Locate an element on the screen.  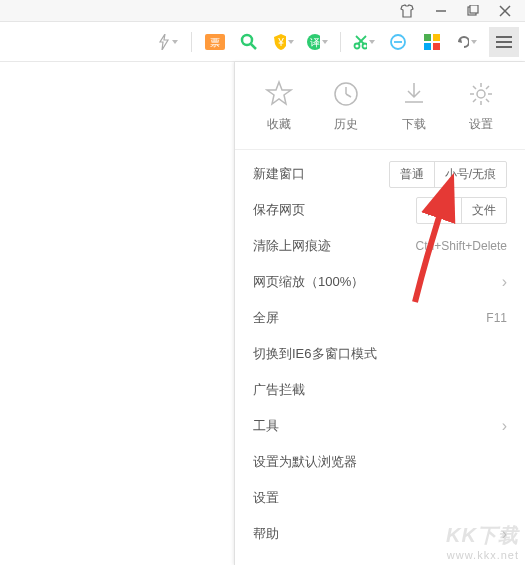
menu-new-window: 新建窗口 普通 小号/无痕 is located at coordinates (380, 174).